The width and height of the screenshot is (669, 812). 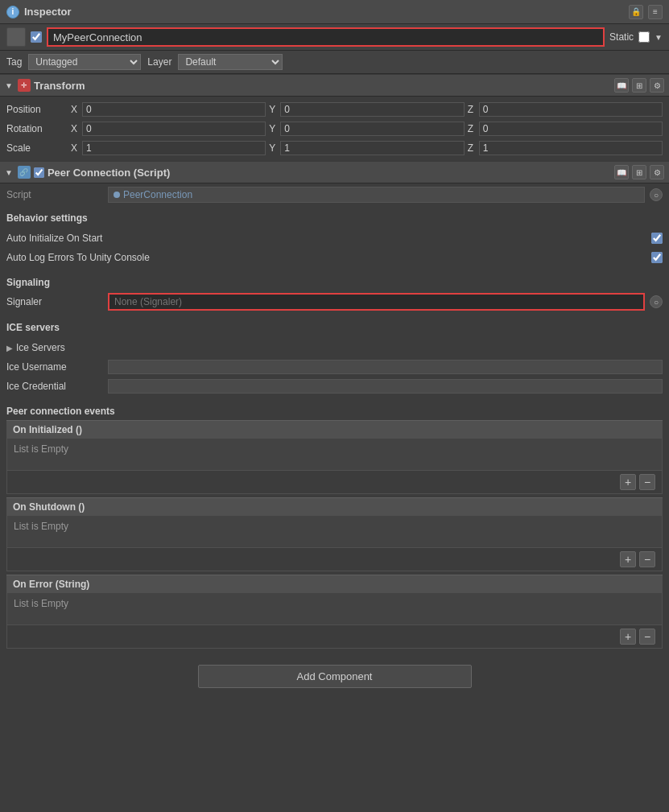 What do you see at coordinates (39, 109) in the screenshot?
I see `position-label: Position` at bounding box center [39, 109].